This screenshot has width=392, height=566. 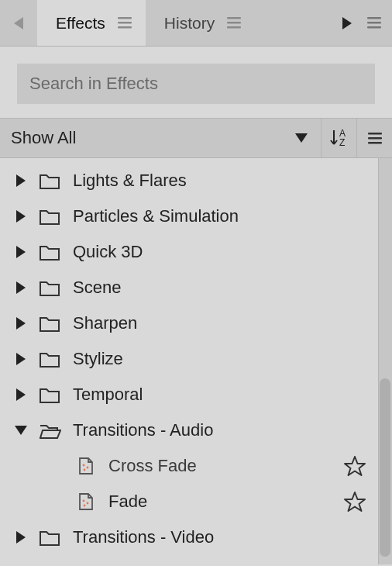 I want to click on tree-item-label: Scene, so click(x=97, y=288).